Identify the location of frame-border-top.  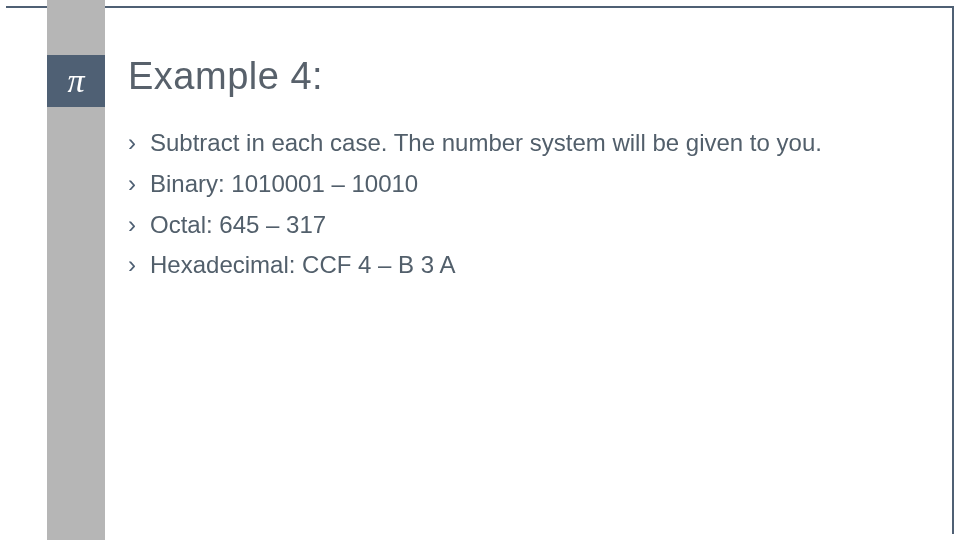
(480, 7).